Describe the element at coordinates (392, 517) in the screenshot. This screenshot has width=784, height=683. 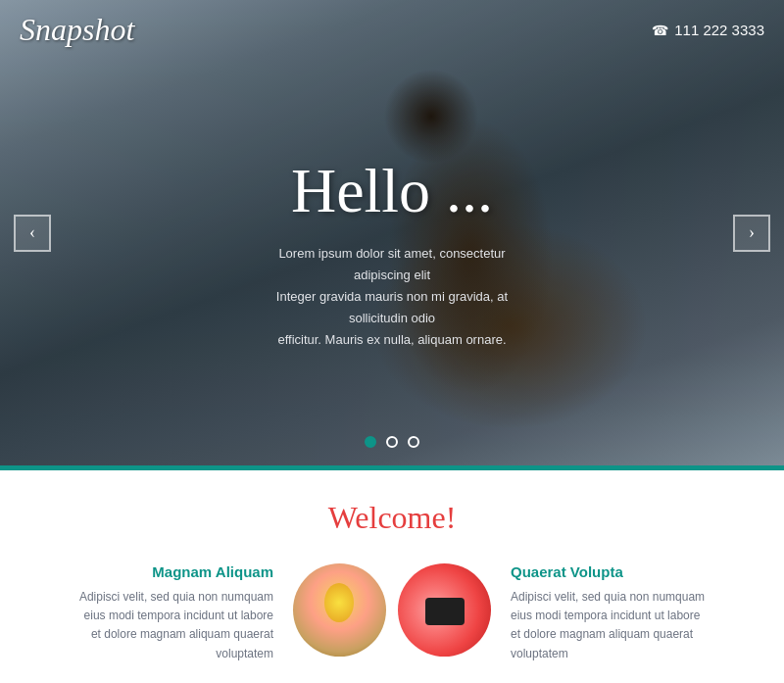
I see `welcome-title: Welcome!` at that location.